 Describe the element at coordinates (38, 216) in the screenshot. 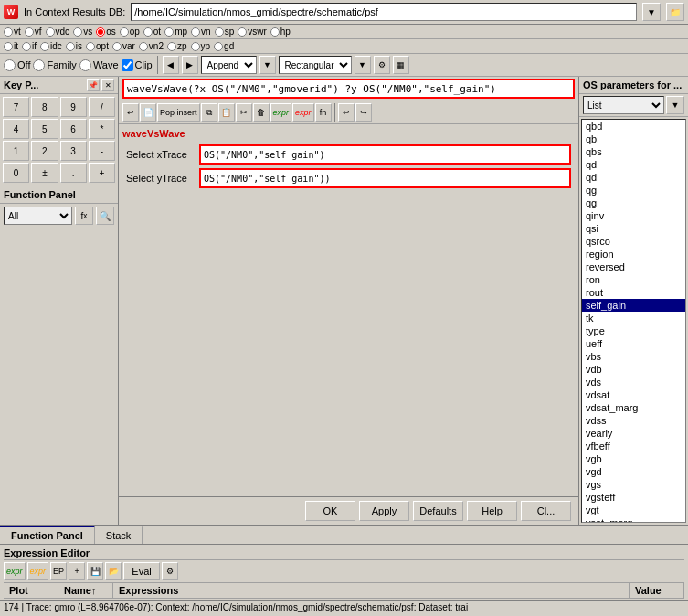

I see `func-filter-select: All` at that location.